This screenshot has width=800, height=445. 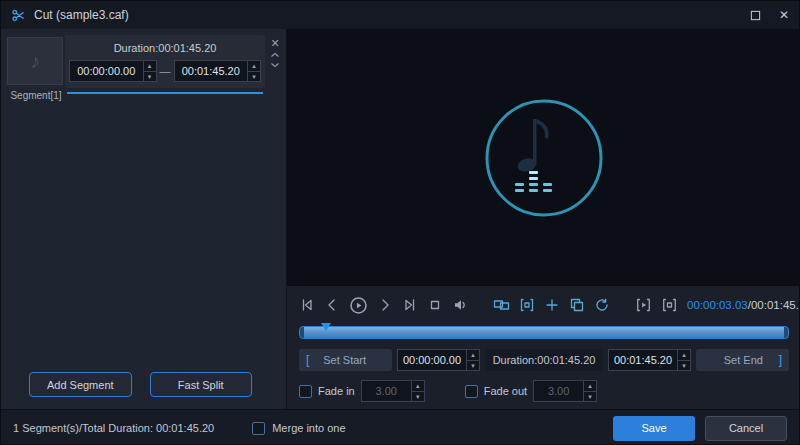 I want to click on stop-clip-button, so click(x=670, y=305).